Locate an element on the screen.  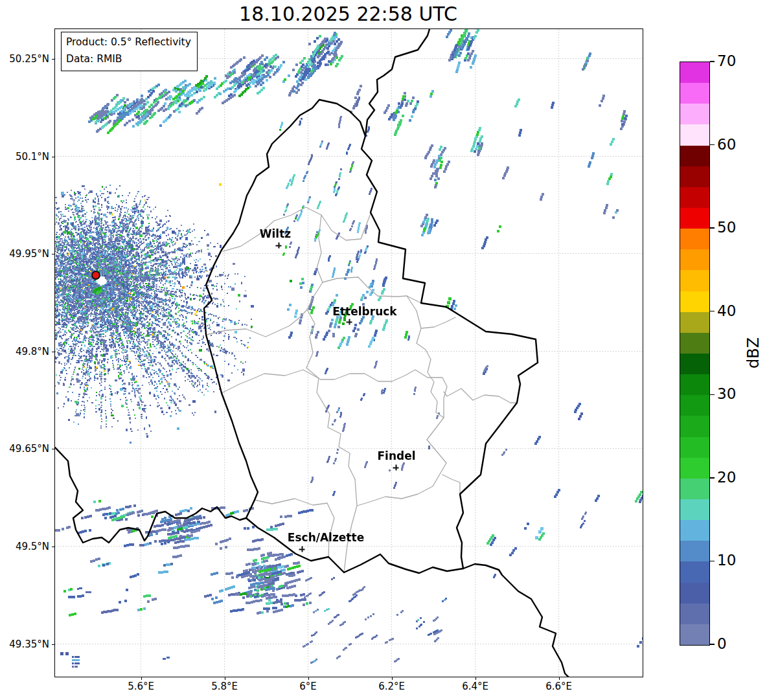
lat-tick-label: 50.1°N is located at coordinates (25, 157).